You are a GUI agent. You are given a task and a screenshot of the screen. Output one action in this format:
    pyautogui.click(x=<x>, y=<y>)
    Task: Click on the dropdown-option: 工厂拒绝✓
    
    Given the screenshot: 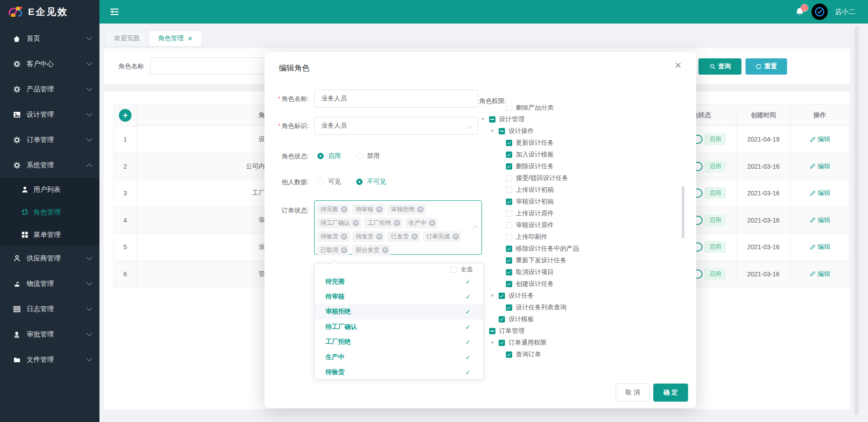 What is the action you would take?
    pyautogui.click(x=399, y=342)
    